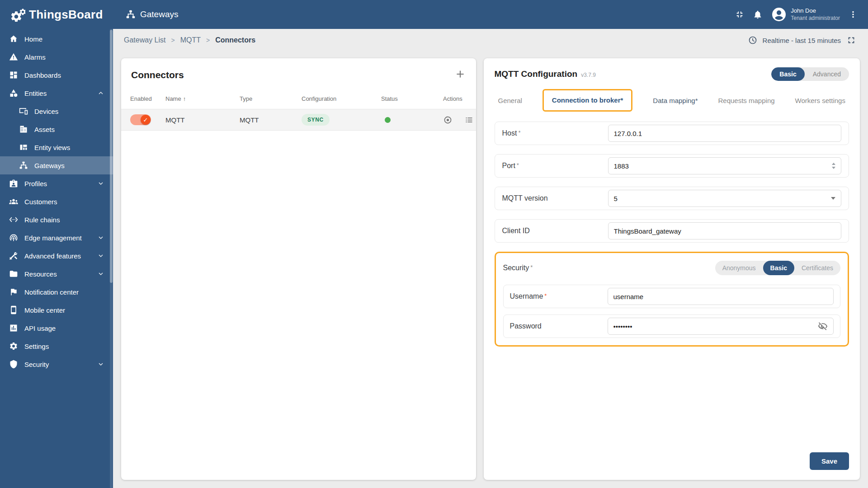 This screenshot has height=488, width=868. I want to click on sidebar-item-entities: Entities, so click(57, 93).